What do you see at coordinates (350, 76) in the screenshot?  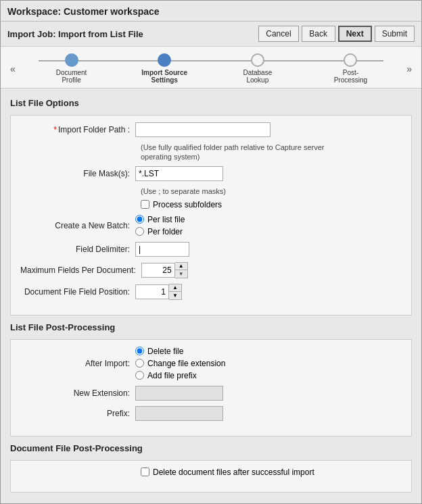 I see `step-label-post-processing: Post-Processing` at bounding box center [350, 76].